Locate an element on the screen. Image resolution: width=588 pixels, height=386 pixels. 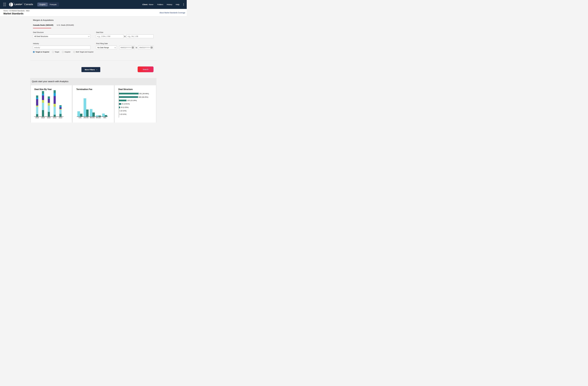
industry-input is located at coordinates (62, 47).